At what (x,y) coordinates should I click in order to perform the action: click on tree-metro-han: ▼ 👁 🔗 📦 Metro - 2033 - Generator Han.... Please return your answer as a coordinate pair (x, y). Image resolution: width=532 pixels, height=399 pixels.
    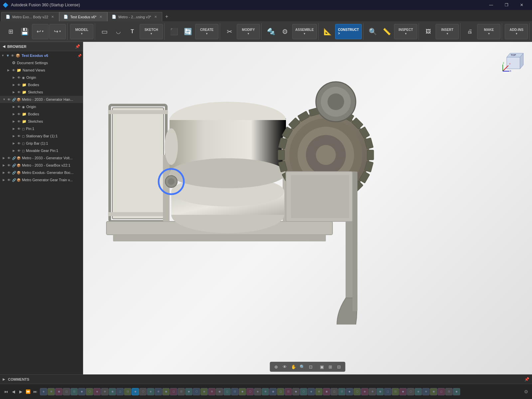
    Looking at the image, I should click on (41, 99).